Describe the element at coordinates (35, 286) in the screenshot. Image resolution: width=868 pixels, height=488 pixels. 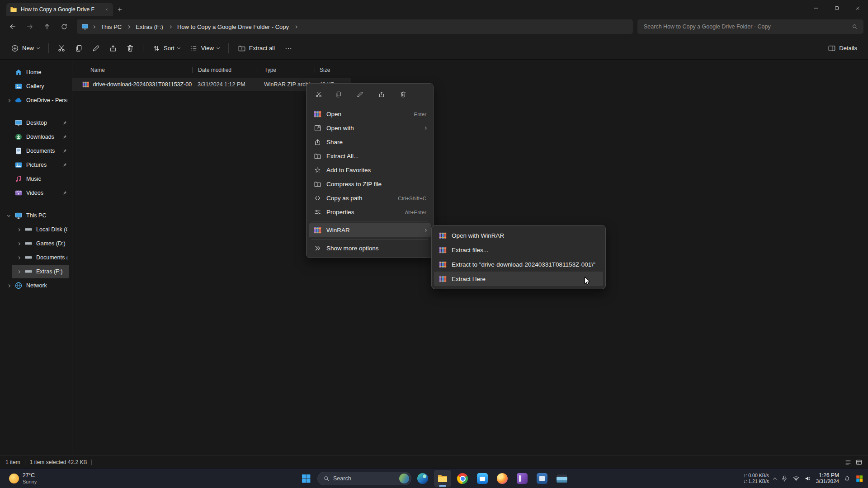
I see `sidebar-item-network: Network` at that location.